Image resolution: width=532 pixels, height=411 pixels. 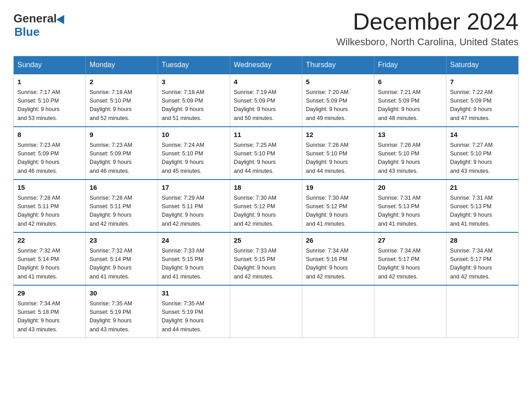 What do you see at coordinates (50, 100) in the screenshot?
I see `calendar-cell: 1Sunrise: 7:17 AMSunset: 5:10 PMDaylight…` at bounding box center [50, 100].